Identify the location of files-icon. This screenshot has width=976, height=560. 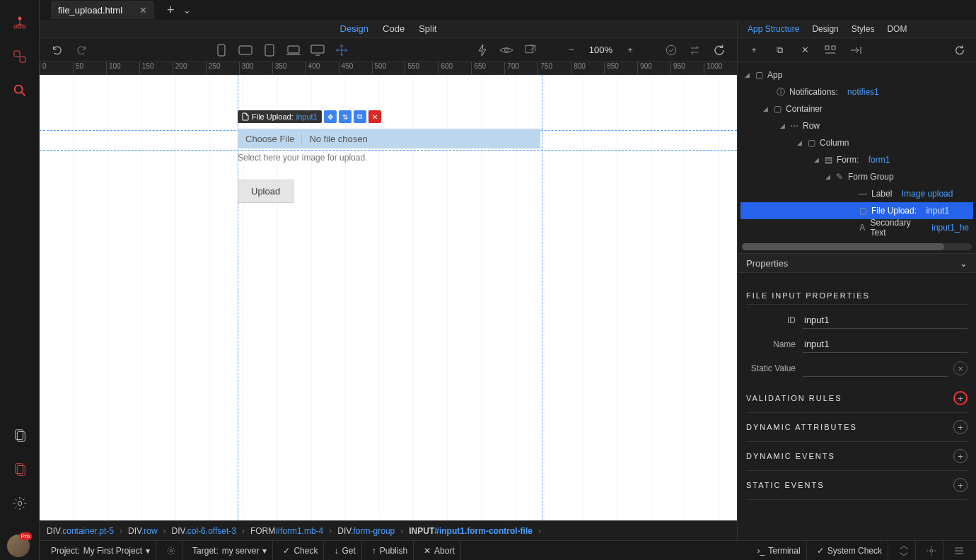
(20, 436).